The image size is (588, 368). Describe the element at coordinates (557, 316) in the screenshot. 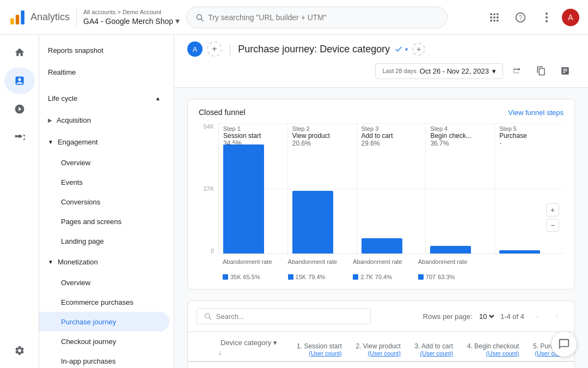

I see `next-page-button: ›` at that location.